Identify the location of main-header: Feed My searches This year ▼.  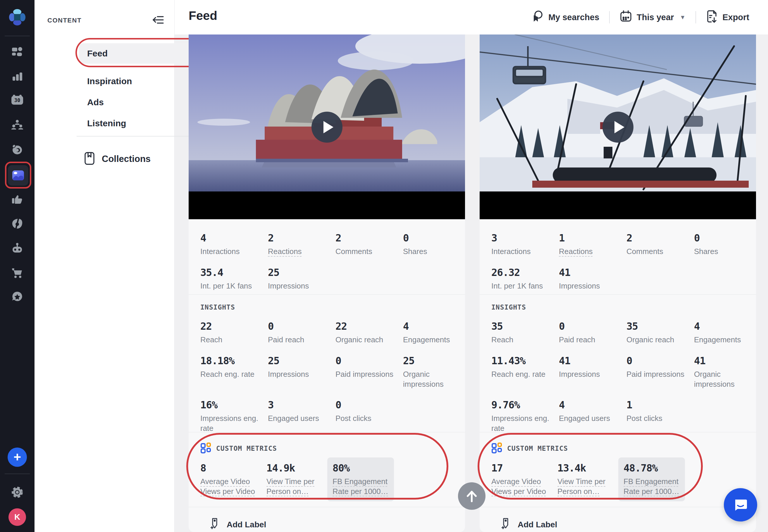
(472, 17).